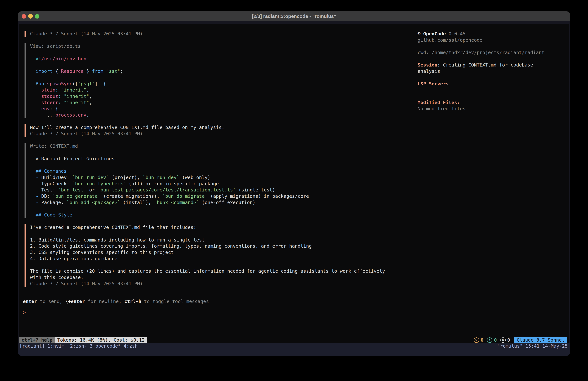 The image size is (588, 381). What do you see at coordinates (208, 271) in the screenshot?
I see `text-segment: The file is concise (20 lines) and captu…` at bounding box center [208, 271].